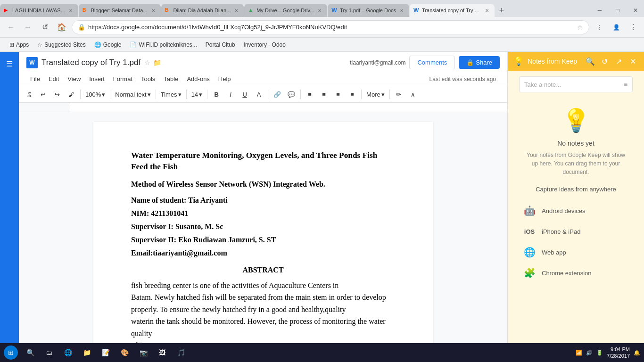 This screenshot has height=362, width=644. Describe the element at coordinates (636, 10) in the screenshot. I see `window-close-button: ✕` at that location.